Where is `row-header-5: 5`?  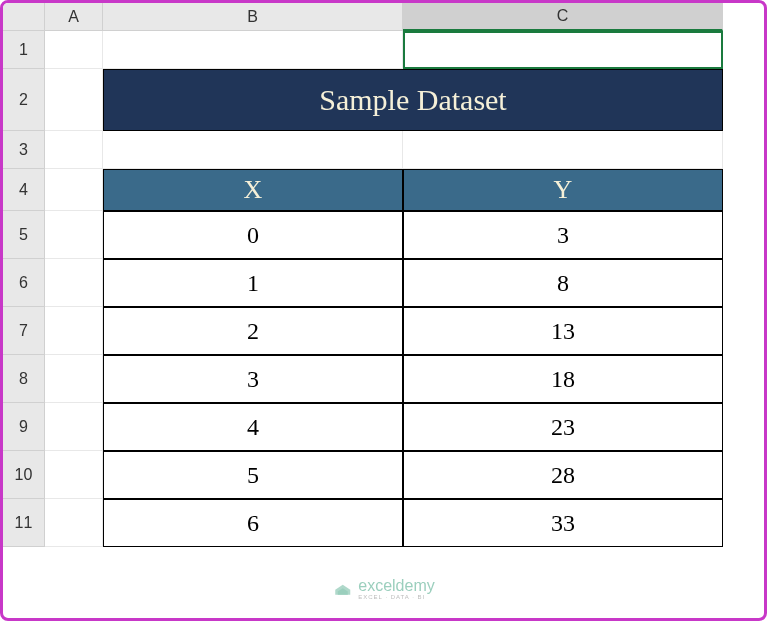
row-header-5: 5 is located at coordinates (24, 235).